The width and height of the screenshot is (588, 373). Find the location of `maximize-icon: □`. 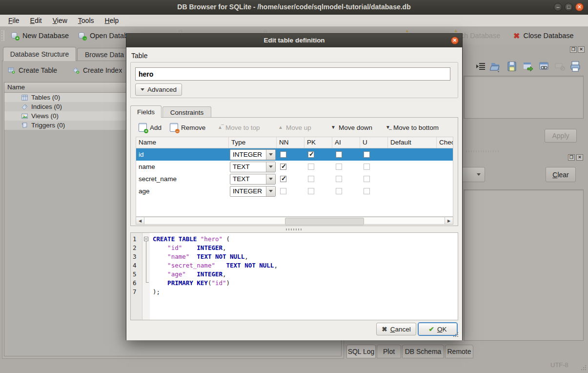

maximize-icon: □ is located at coordinates (569, 7).